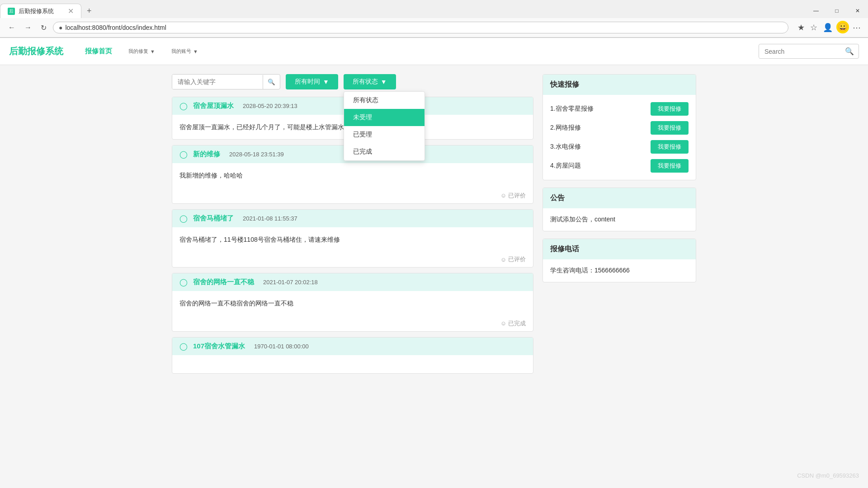 Image resolution: width=868 pixels, height=488 pixels. What do you see at coordinates (619, 220) in the screenshot?
I see `notice-body: 测试添加公告，content` at bounding box center [619, 220].